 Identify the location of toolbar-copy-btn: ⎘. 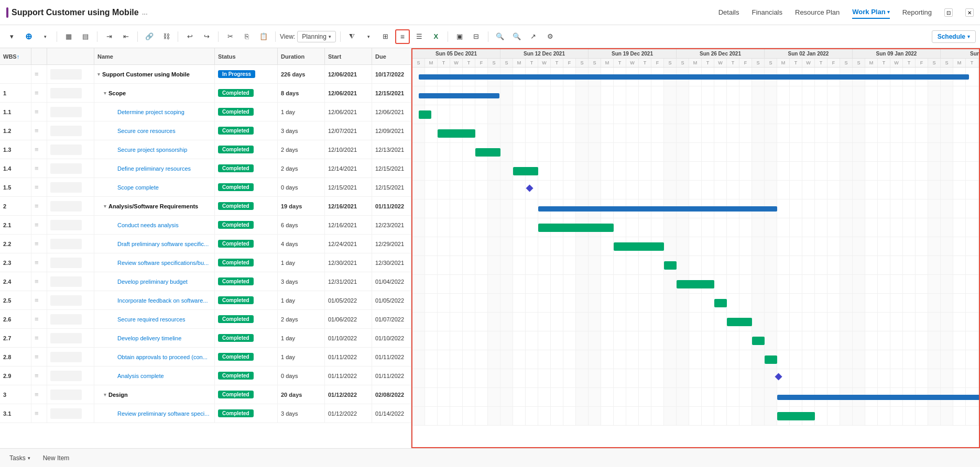
(247, 37).